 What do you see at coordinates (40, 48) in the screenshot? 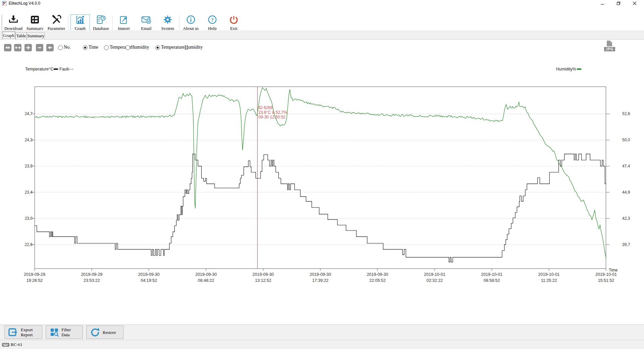
I see `zoom-out-icon` at bounding box center [40, 48].